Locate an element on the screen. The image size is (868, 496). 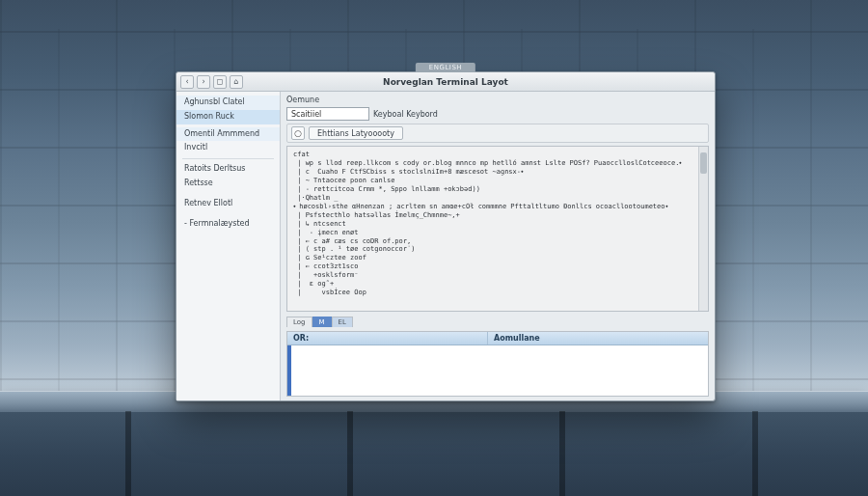
name-input: Scaitiiel is located at coordinates (328, 114).